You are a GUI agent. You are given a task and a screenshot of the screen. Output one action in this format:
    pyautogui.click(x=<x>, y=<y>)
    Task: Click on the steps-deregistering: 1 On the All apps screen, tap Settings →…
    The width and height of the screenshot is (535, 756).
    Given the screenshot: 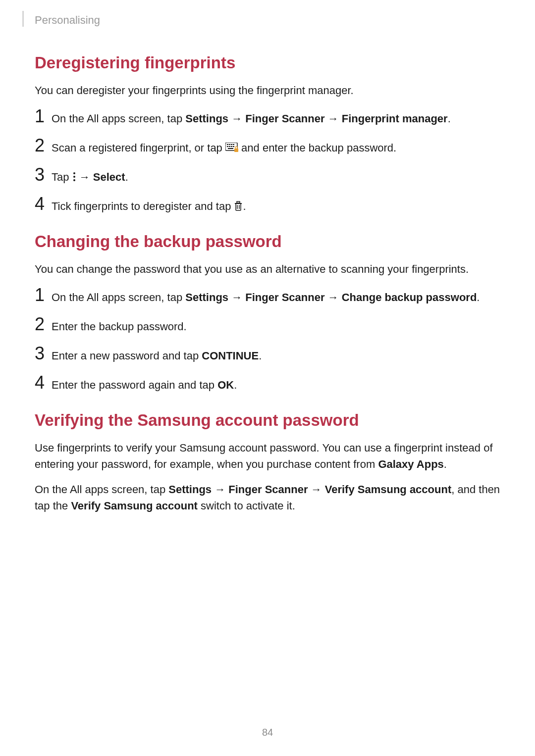 What is the action you would take?
    pyautogui.click(x=268, y=161)
    